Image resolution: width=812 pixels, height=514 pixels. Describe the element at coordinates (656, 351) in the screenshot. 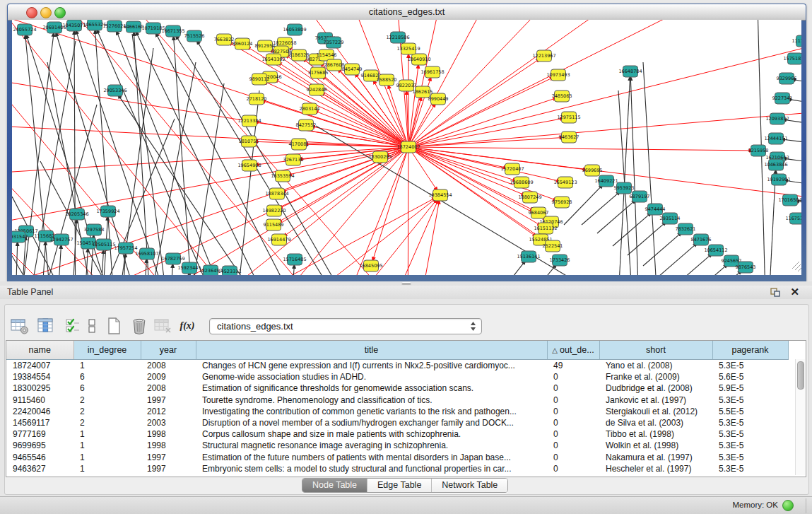

I see `column-header-short: short` at that location.